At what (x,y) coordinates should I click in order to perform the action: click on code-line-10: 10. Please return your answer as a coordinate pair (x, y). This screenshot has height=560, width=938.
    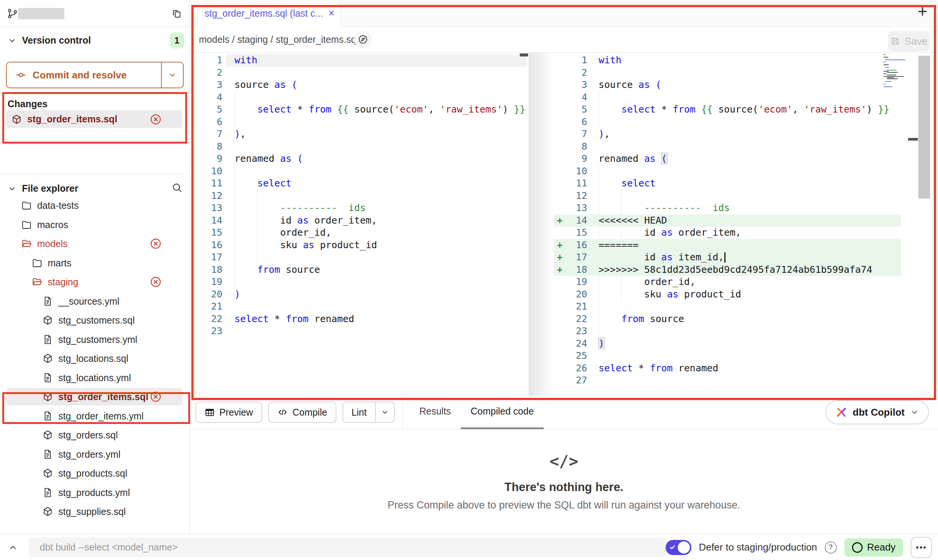
    Looking at the image, I should click on (358, 171).